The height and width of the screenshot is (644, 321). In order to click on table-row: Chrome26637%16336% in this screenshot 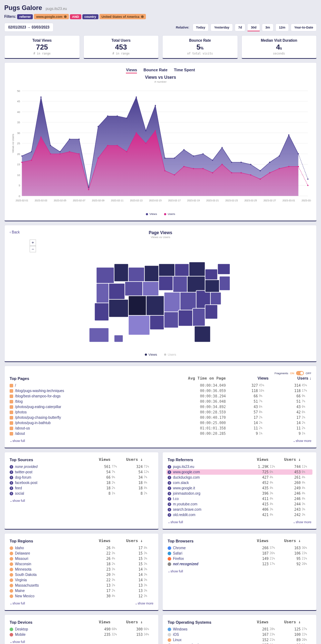, I will do `click(240, 548)`.